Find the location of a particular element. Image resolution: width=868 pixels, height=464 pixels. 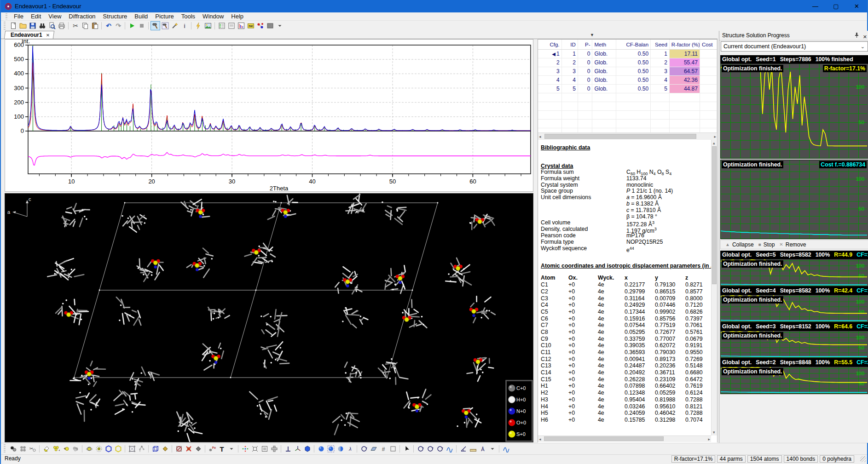

cut-icon: ✂ is located at coordinates (75, 26).